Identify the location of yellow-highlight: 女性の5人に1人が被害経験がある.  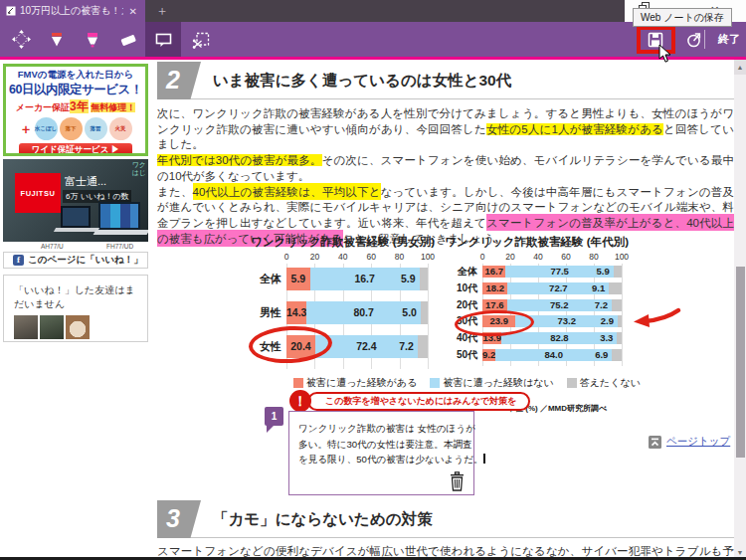
(575, 129).